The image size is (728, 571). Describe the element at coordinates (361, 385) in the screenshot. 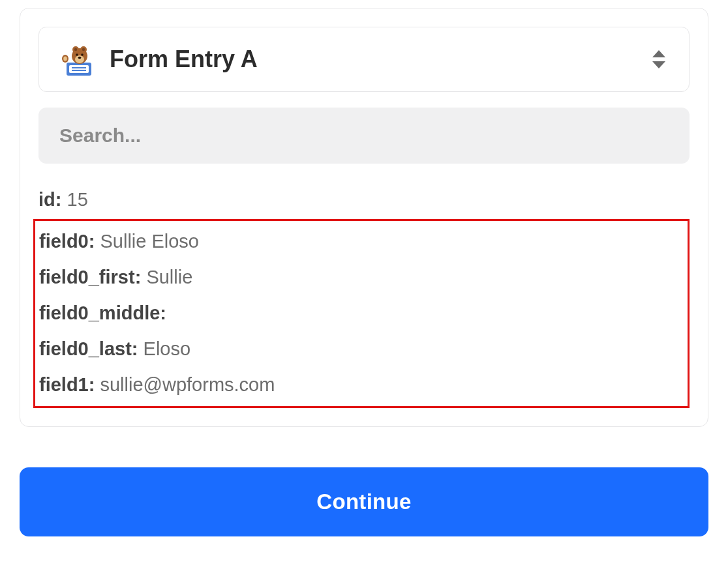

I see `field-row: field1: sullie@wpforms.com` at that location.